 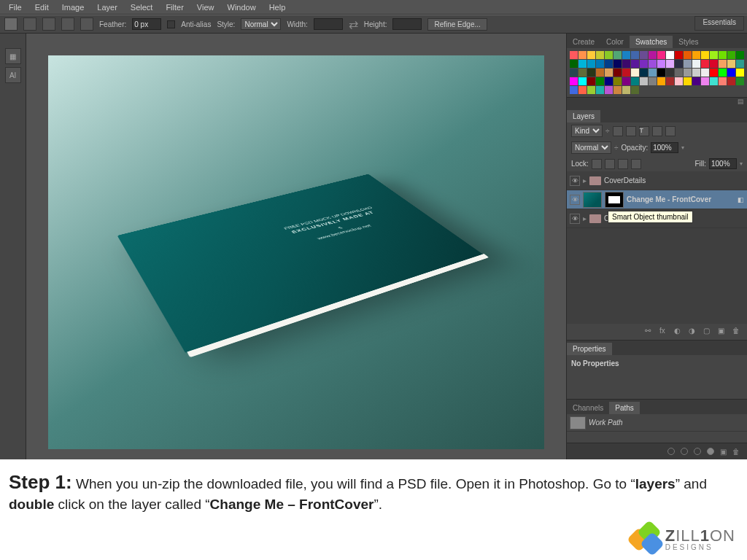 I want to click on layer-mask-icon: ◐, so click(x=679, y=332).